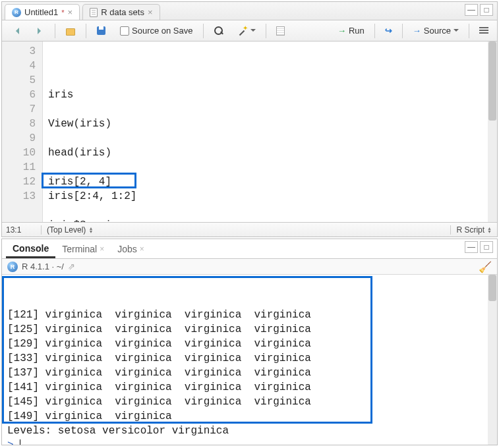  Describe the element at coordinates (102, 31) in the screenshot. I see `save-button` at that location.